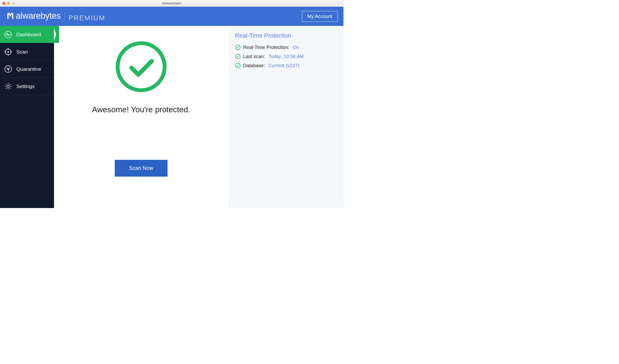  I want to click on status-value: On, so click(296, 47).